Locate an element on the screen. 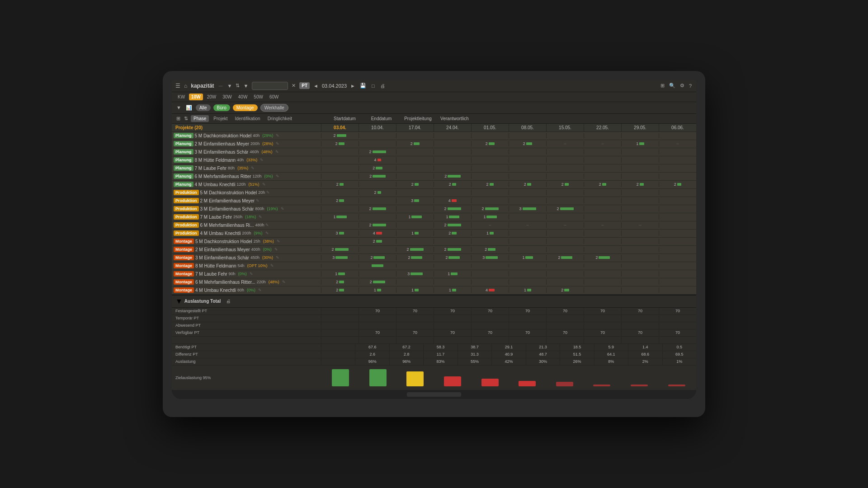 This screenshot has height=488, width=868. next-arrow: ► is located at coordinates (353, 86).